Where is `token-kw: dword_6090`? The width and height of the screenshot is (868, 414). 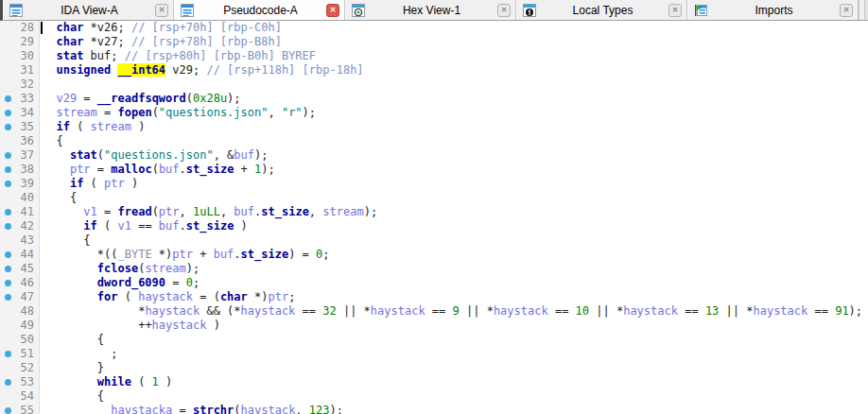
token-kw: dword_6090 is located at coordinates (131, 283).